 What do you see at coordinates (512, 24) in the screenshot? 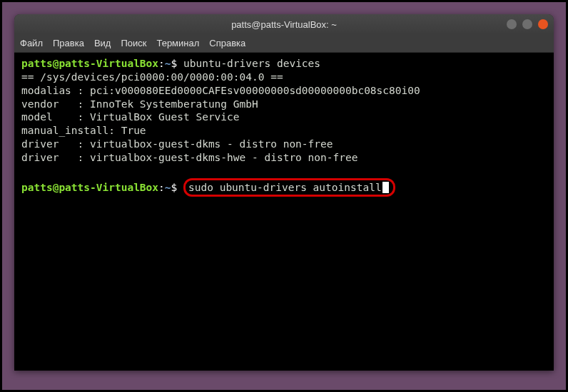
I see `minimize-button` at bounding box center [512, 24].